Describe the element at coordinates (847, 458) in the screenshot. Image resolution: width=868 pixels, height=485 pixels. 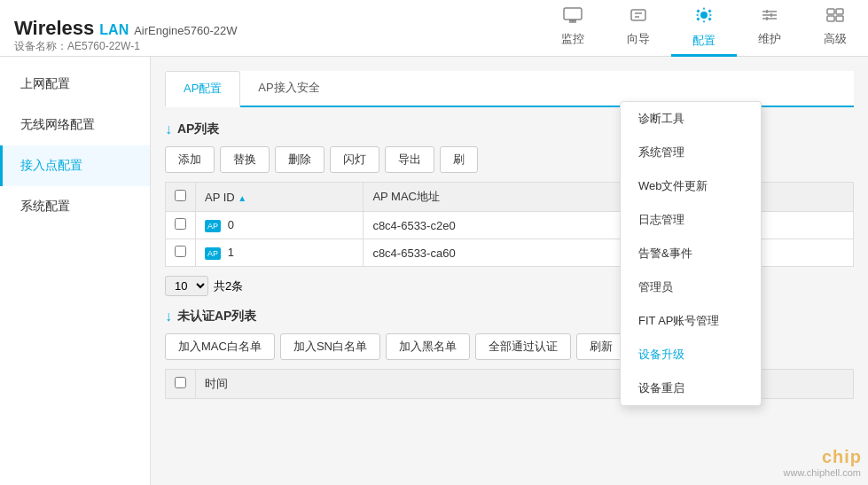
I see `chip-i: i` at that location.